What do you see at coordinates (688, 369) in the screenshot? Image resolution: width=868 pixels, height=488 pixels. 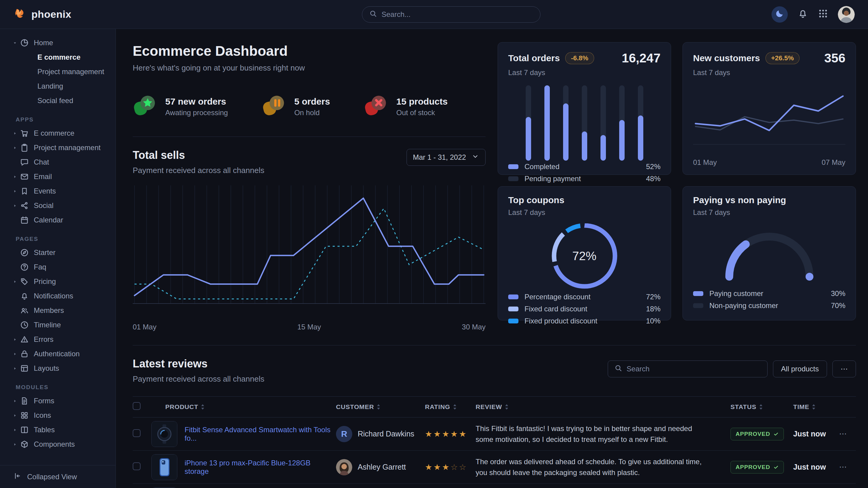 I see `reviews-search` at bounding box center [688, 369].